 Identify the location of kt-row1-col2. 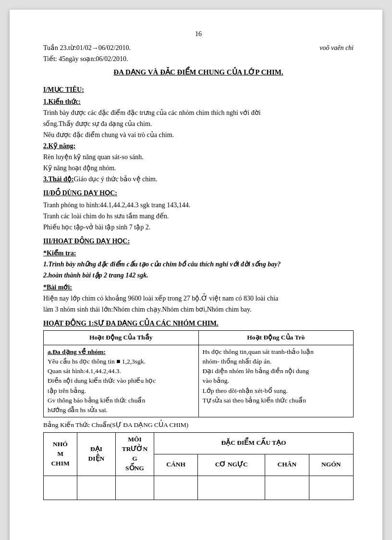
(97, 488).